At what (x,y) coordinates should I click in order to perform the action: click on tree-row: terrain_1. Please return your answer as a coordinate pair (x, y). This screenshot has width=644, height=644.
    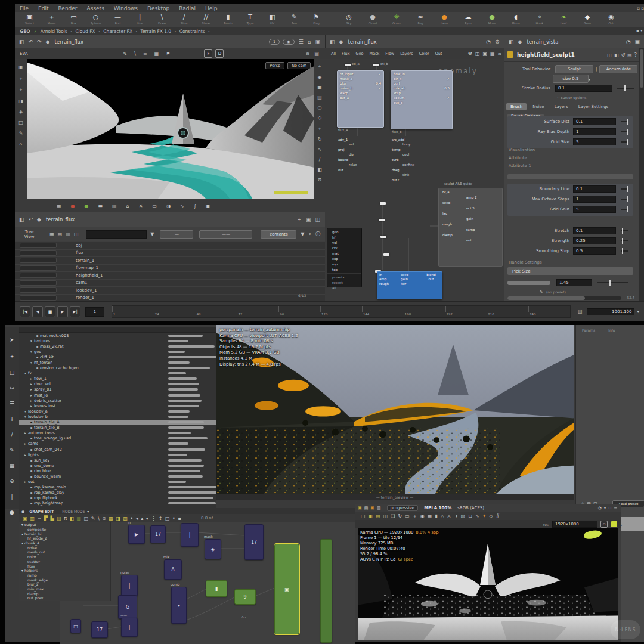
    Looking at the image, I should click on (170, 260).